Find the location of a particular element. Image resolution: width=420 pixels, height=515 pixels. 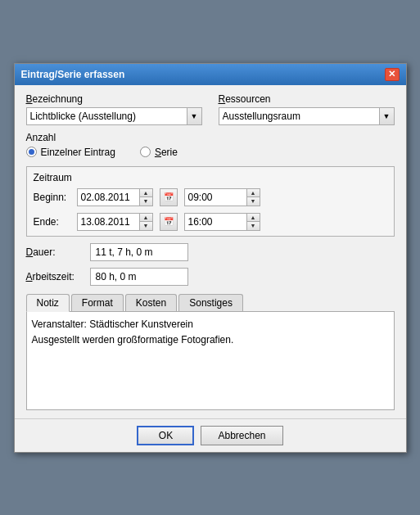

radio-einzelner: Einzelner Eintrag is located at coordinates (70, 152).